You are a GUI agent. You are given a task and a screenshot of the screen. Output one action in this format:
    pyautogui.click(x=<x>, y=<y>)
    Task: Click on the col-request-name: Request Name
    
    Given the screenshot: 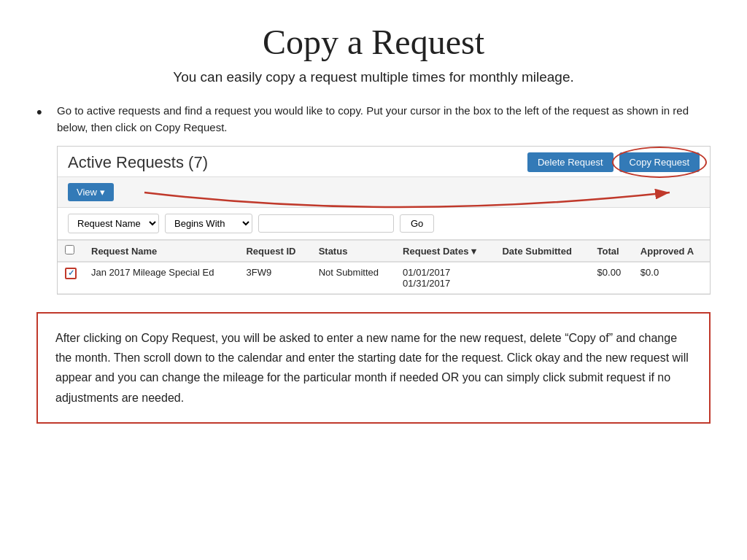 What is the action you would take?
    pyautogui.click(x=161, y=252)
    